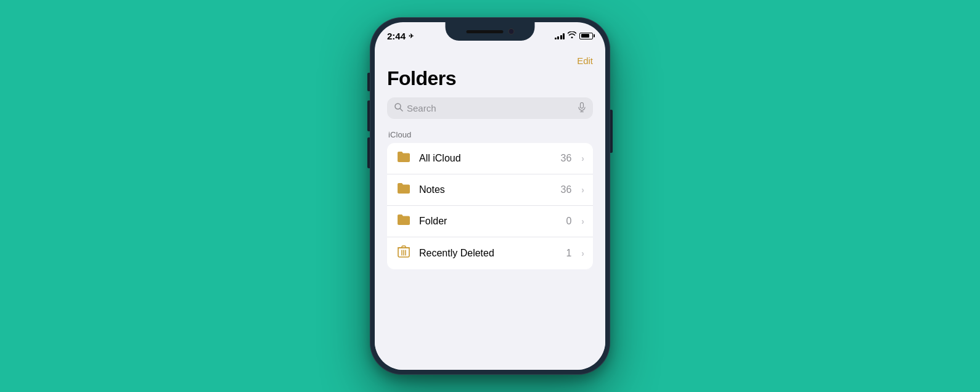 The width and height of the screenshot is (980, 392). Describe the element at coordinates (490, 60) in the screenshot. I see `header-row: Edit` at that location.